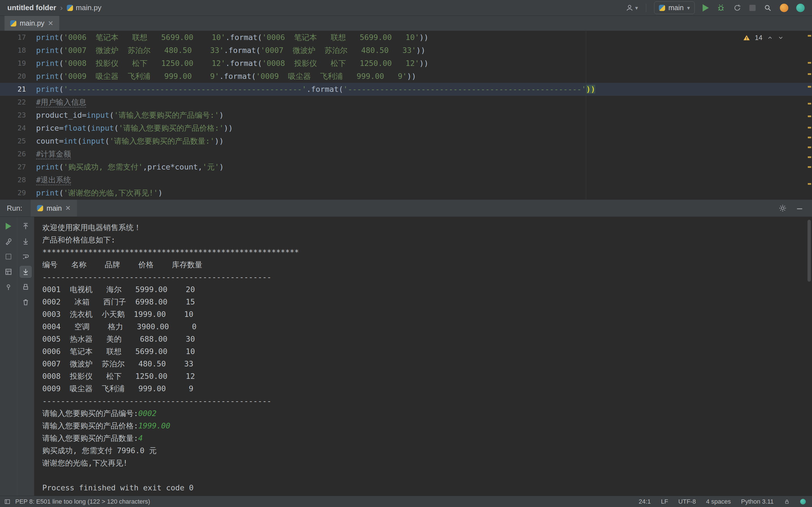  Describe the element at coordinates (706, 8) in the screenshot. I see `run-button` at that location.